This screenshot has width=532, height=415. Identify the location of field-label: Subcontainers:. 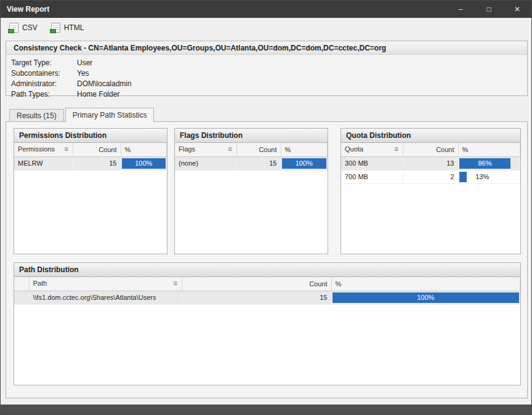
(44, 73).